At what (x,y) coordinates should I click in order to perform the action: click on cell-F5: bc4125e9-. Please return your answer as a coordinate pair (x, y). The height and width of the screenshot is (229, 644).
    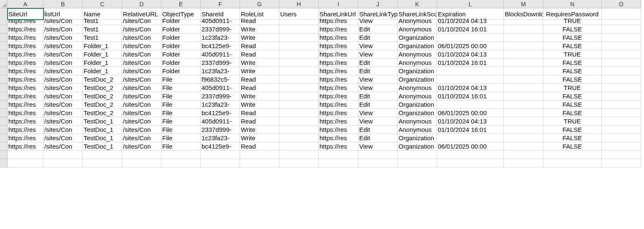
    Looking at the image, I should click on (220, 46).